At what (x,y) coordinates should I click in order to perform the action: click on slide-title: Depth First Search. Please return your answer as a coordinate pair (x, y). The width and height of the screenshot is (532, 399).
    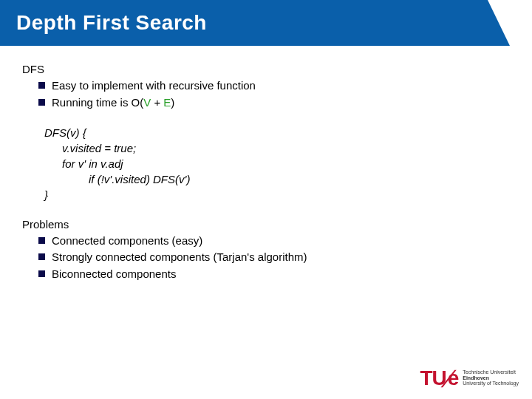
    Looking at the image, I should click on (112, 23).